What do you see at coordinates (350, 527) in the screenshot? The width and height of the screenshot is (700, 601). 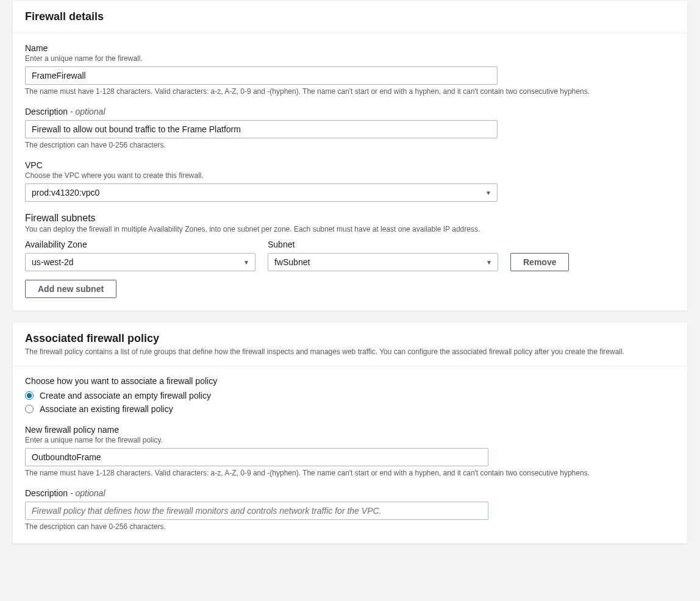 I see `policy-description-hint: The description can have 0-256 character…` at bounding box center [350, 527].